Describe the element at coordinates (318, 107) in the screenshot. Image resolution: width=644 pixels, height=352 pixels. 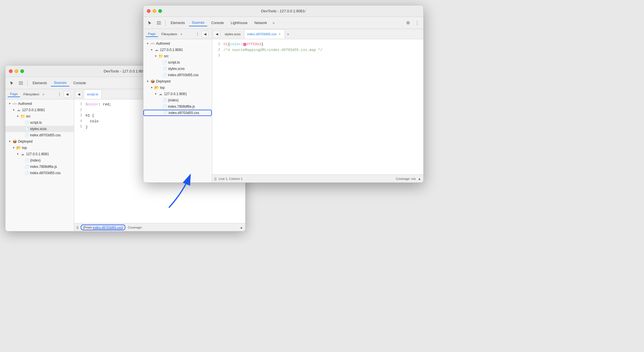
I see `code-area-front: 1 h1{color:#ff69b4} 2 /*# sourceMappingU…` at that location.